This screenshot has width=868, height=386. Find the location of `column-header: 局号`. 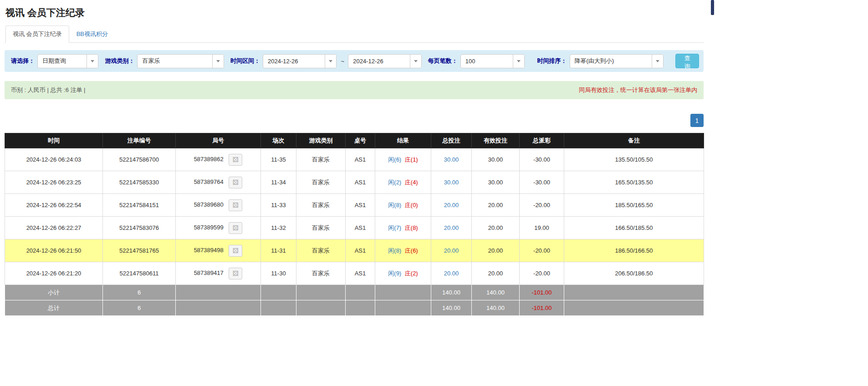

column-header: 局号 is located at coordinates (219, 141).